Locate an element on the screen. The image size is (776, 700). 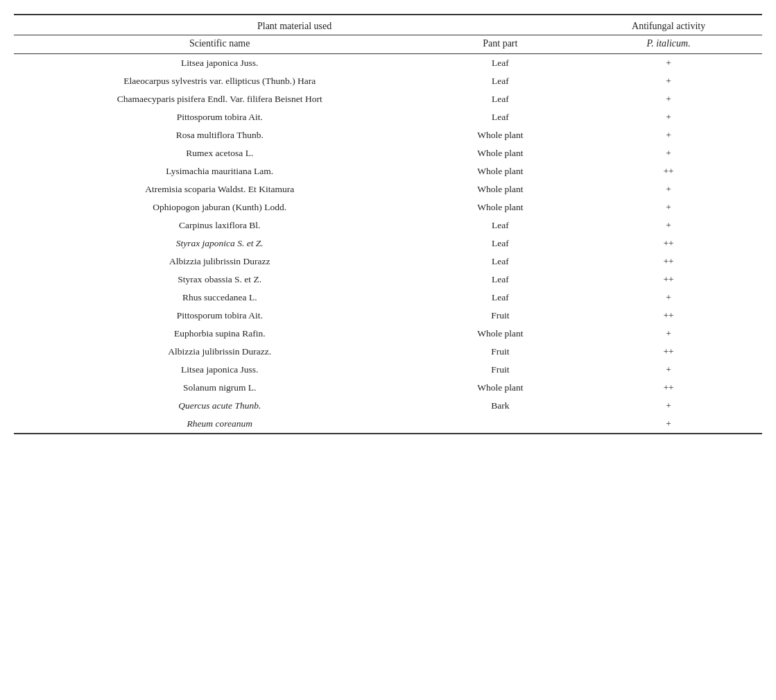
table-row: Chamaecyparis pisifera Endl. Var. filife… is located at coordinates (388, 99).